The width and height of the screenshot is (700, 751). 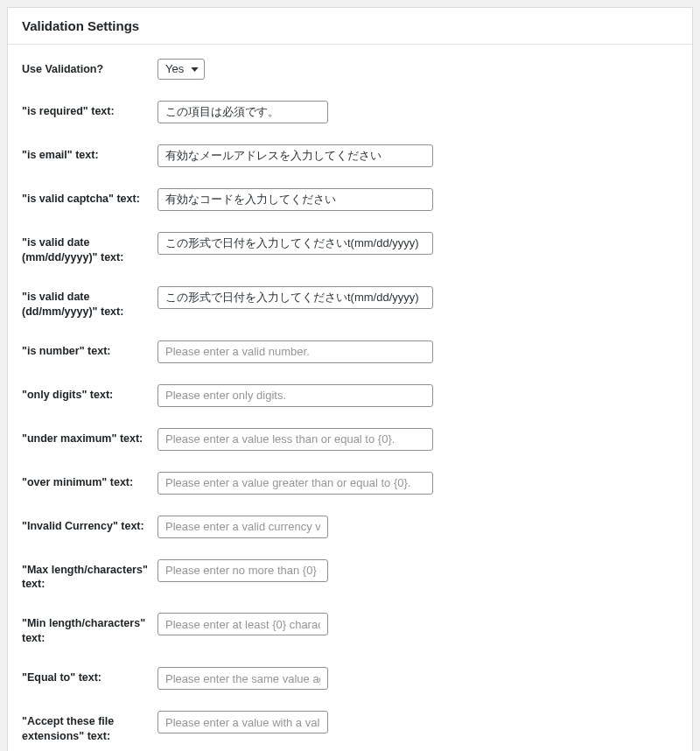 I want to click on is-required-input, so click(x=243, y=112).